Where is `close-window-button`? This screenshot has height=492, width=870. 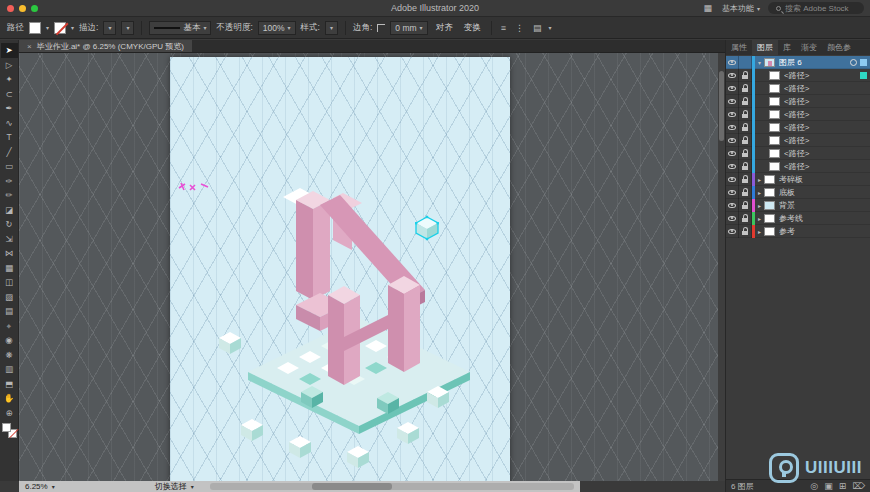
close-window-button is located at coordinates (10, 8).